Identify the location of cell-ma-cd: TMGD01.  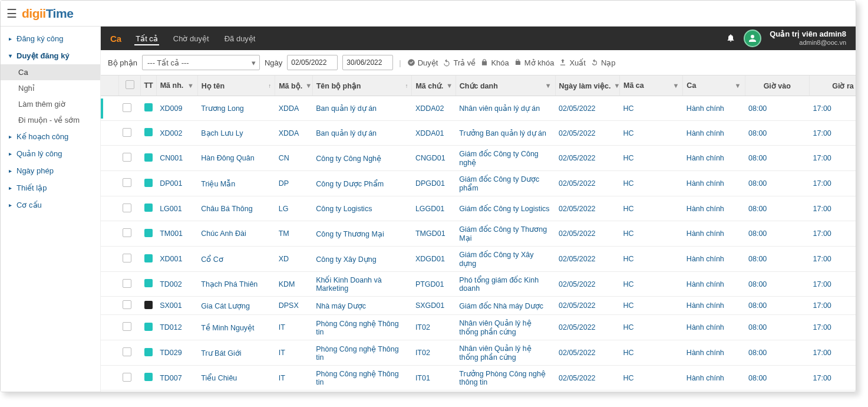
(434, 234).